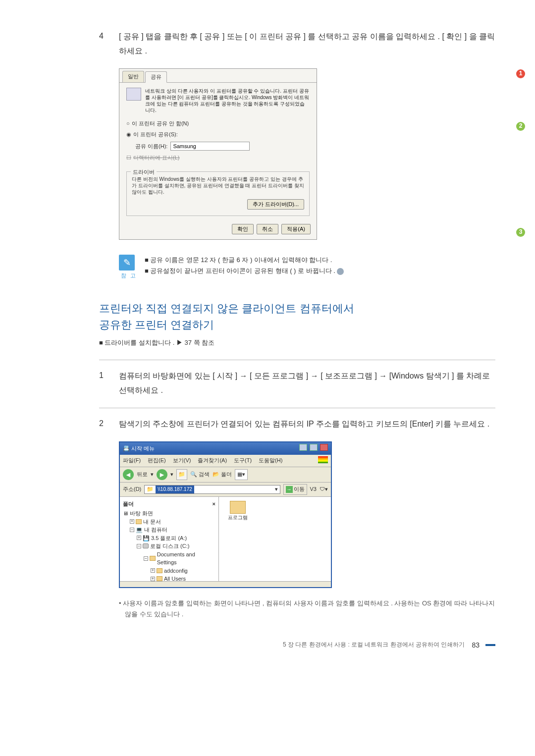  What do you see at coordinates (225, 461) in the screenshot?
I see `explorer-menubar: 파일(F) 편집(E) 보기(V) 즐겨찾기(A) 도구(T) 도움말(H)` at bounding box center [225, 461].